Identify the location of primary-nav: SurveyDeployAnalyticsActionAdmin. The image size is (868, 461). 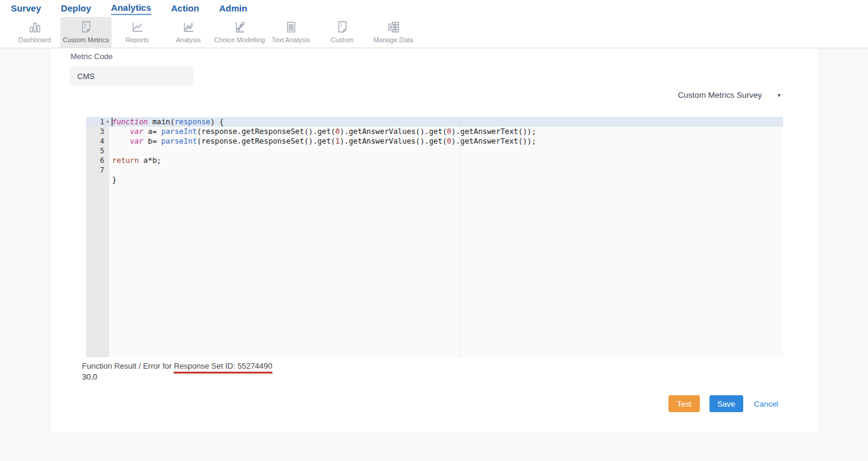
(434, 8).